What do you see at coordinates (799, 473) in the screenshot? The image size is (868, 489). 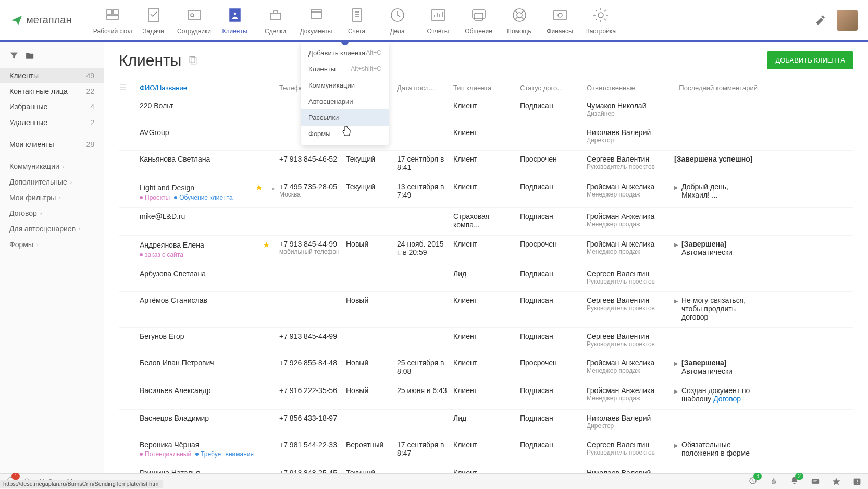 I see `badge-count: 2` at bounding box center [799, 473].